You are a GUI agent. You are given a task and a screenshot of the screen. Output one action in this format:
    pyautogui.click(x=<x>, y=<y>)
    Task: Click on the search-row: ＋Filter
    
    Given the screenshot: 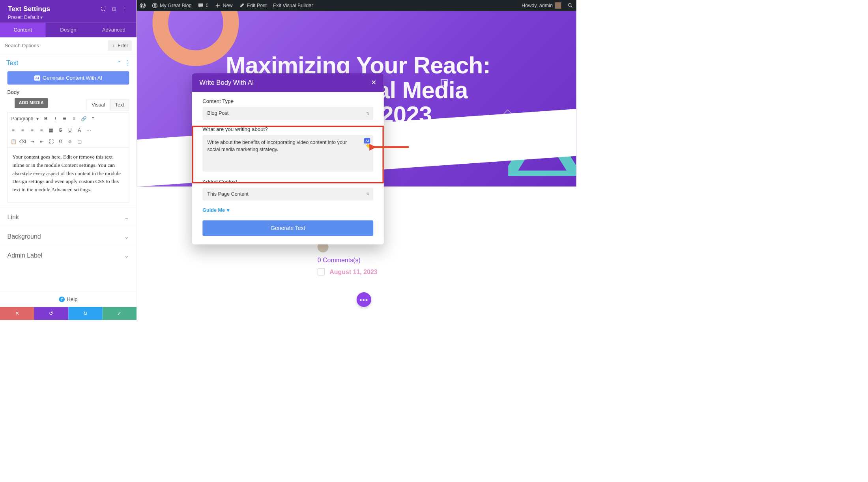 What is the action you would take?
    pyautogui.click(x=68, y=46)
    